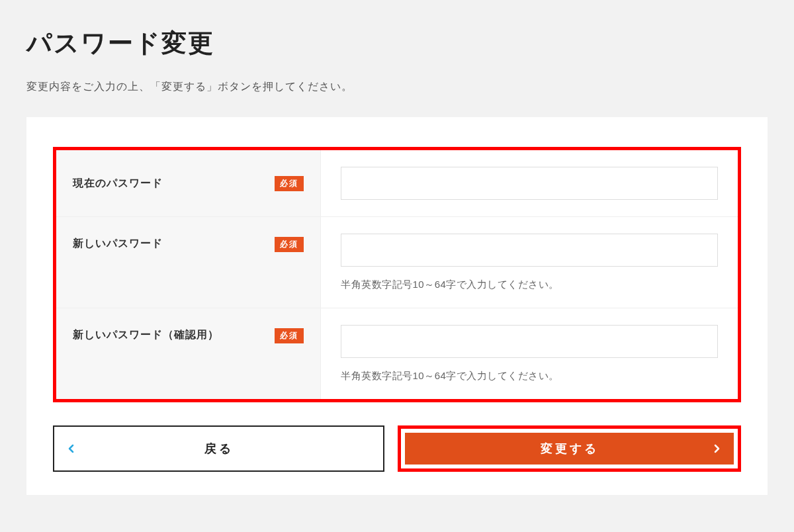  I want to click on confirm-password-input, so click(529, 341).